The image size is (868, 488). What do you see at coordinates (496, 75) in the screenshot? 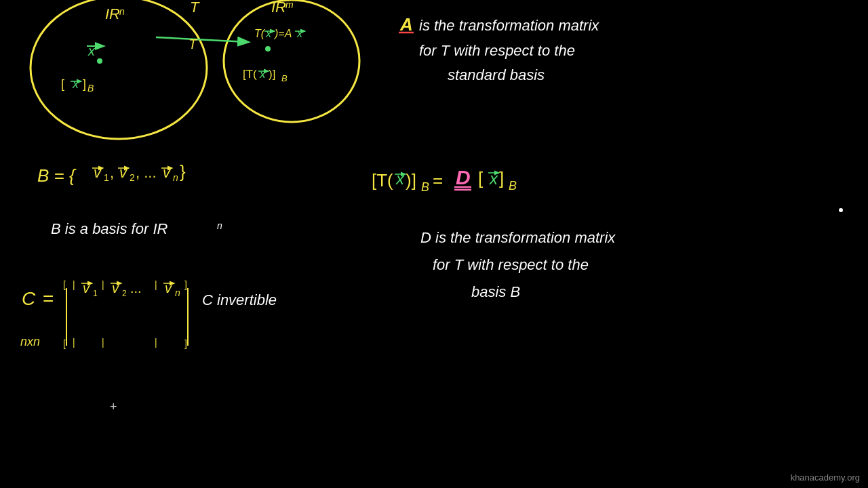
I see `svg-text: standard basis` at bounding box center [496, 75].